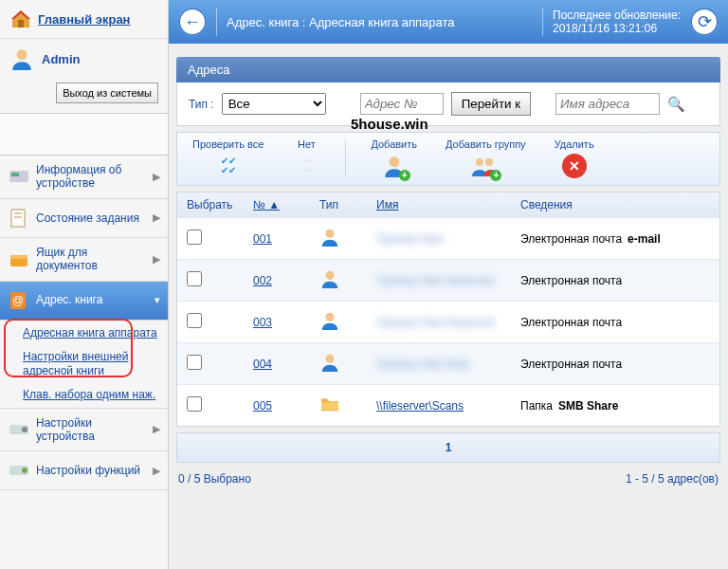 Image resolution: width=728 pixels, height=569 pixels. Describe the element at coordinates (19, 430) in the screenshot. I see `device-settings-icon` at that location.